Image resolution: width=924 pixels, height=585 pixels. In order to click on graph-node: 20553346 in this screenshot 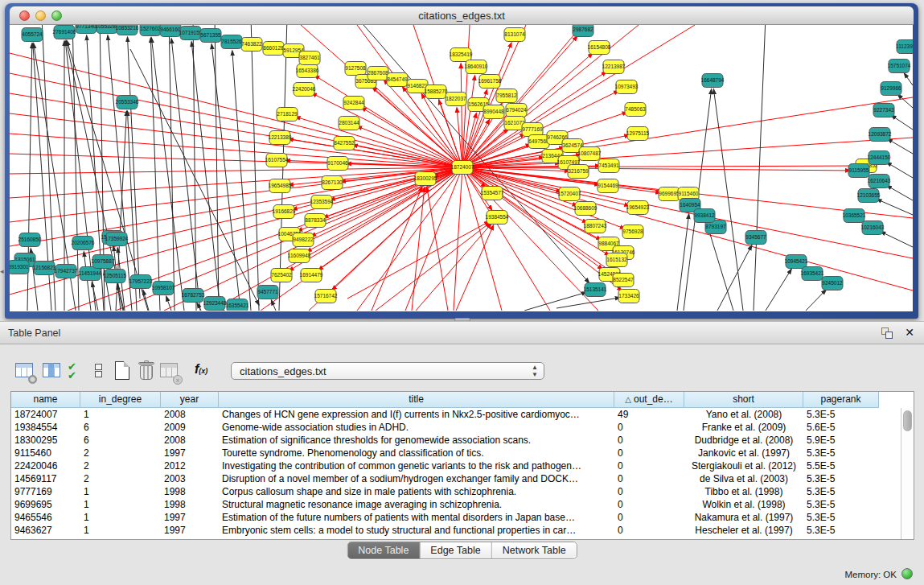, I will do `click(127, 103)`.